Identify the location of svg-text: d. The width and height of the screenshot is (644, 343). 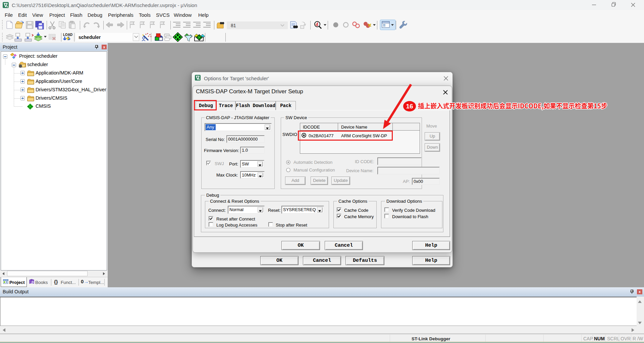
(317, 24).